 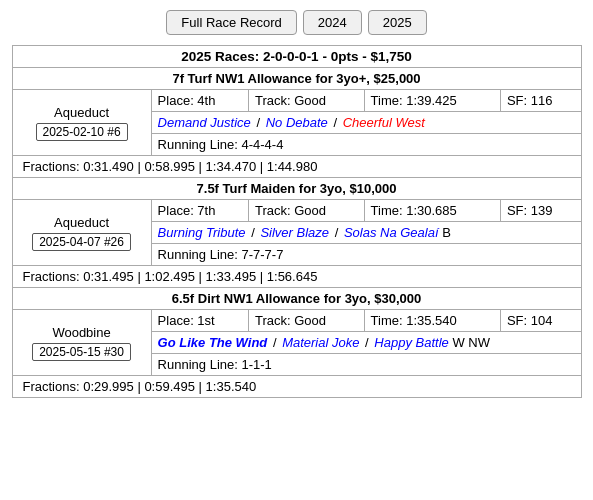 What do you see at coordinates (446, 232) in the screenshot?
I see `race-2-badge: B` at bounding box center [446, 232].